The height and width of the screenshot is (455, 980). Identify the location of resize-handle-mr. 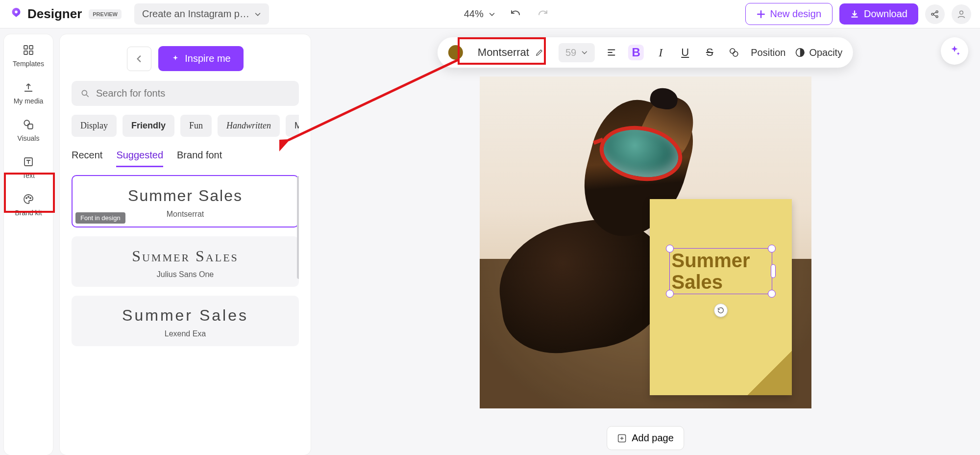
(773, 271).